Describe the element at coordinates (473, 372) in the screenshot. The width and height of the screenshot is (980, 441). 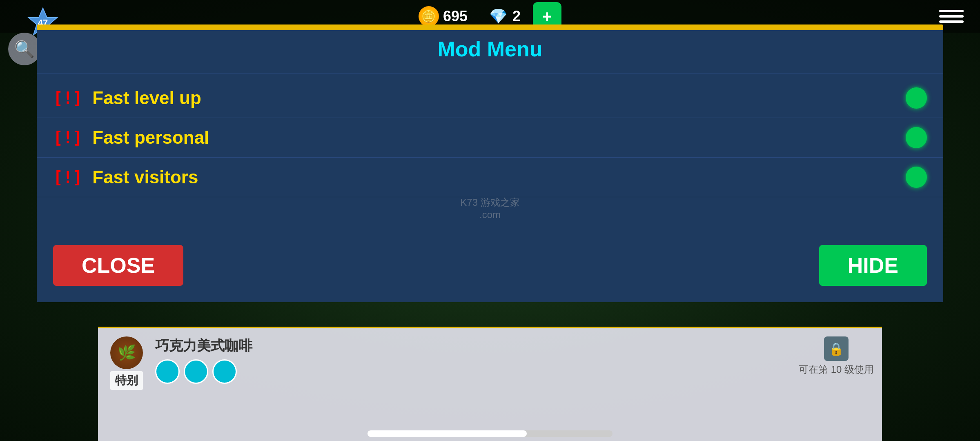
I see `customer-icons` at that location.